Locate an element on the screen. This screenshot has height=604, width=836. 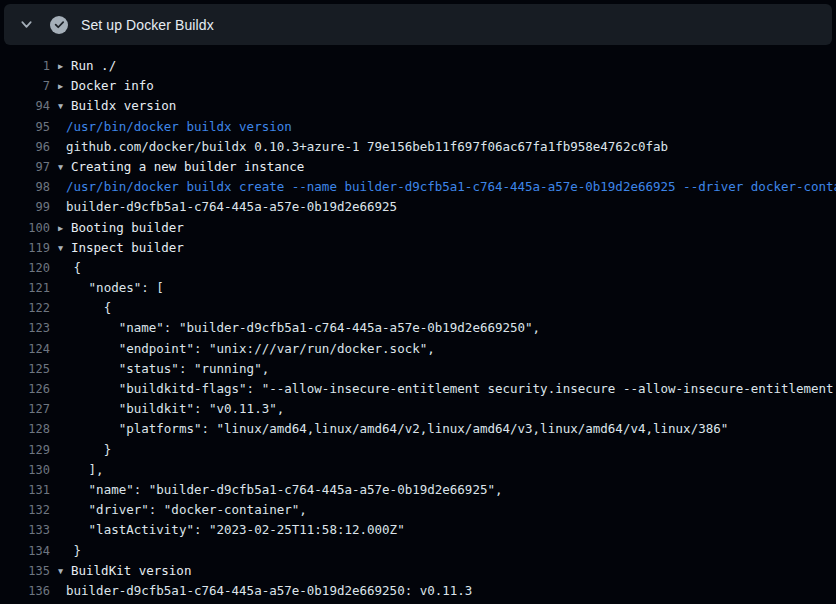
log-line: 130 ], is located at coordinates (418, 470).